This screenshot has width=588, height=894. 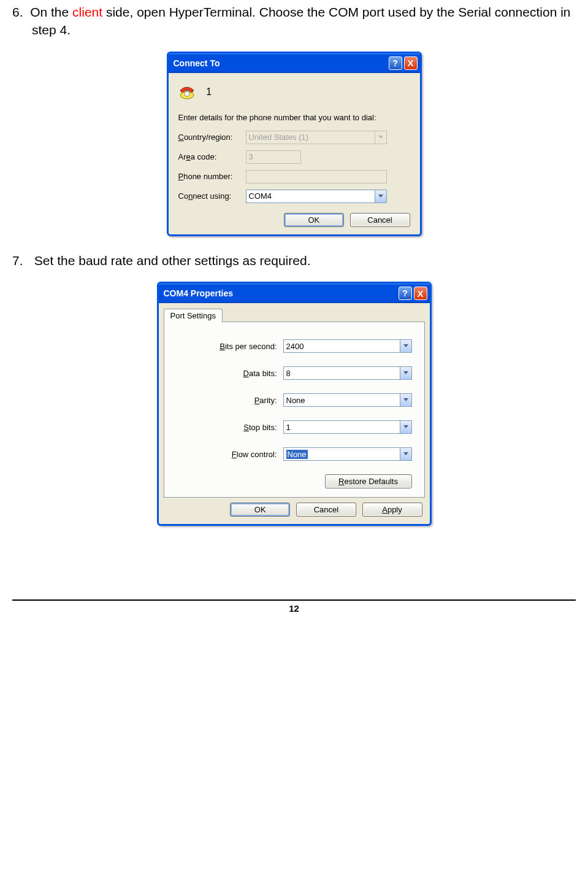 I want to click on restore-defaults-button: Restore Defaults, so click(x=368, y=481).